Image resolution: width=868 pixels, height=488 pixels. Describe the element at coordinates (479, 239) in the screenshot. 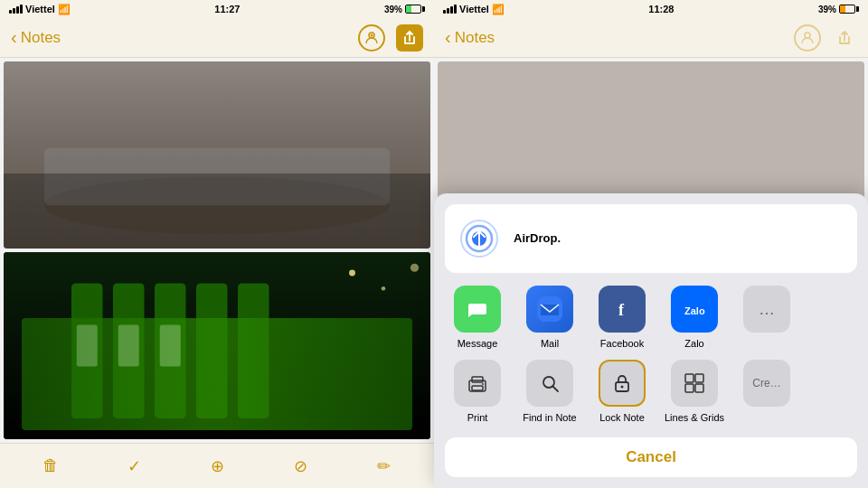

I see `airdrop-rings-svg` at that location.